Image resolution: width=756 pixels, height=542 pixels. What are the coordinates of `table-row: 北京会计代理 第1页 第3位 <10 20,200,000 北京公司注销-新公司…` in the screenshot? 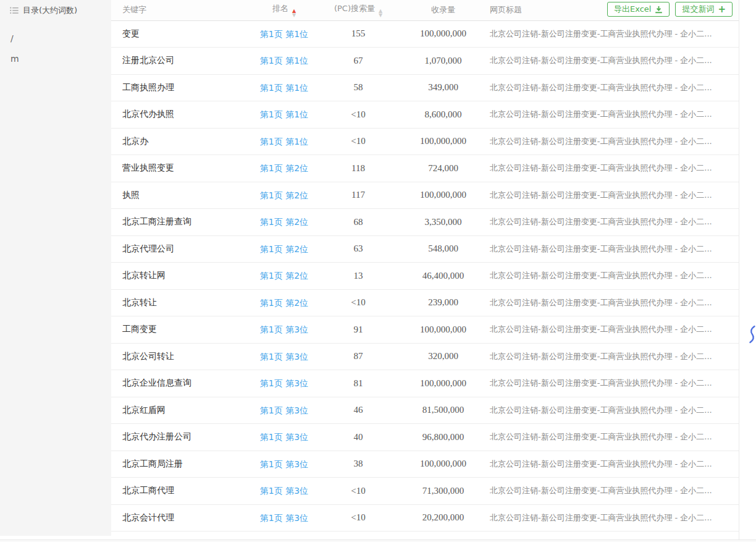 It's located at (425, 518).